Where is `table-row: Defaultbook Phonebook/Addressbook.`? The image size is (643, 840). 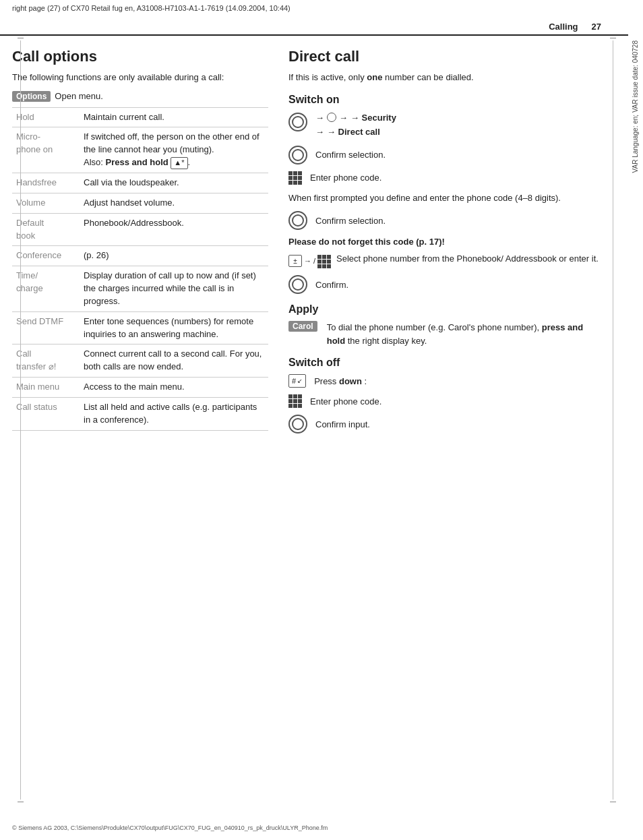 table-row: Defaultbook Phonebook/Addressbook. is located at coordinates (140, 229).